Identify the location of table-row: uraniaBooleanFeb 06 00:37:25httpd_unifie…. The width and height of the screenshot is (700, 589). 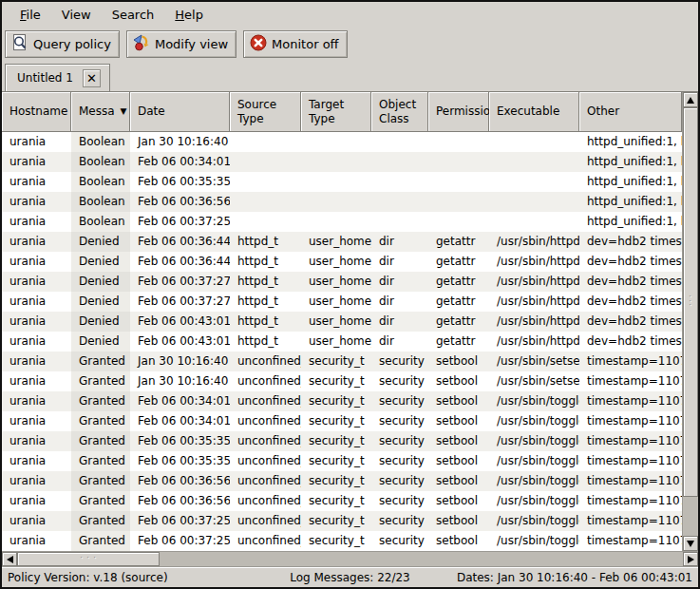
(342, 222).